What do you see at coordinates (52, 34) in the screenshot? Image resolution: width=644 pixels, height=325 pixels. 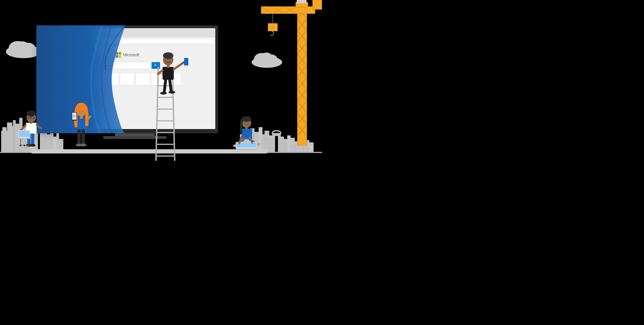 I see `tab-label: New Tab` at bounding box center [52, 34].